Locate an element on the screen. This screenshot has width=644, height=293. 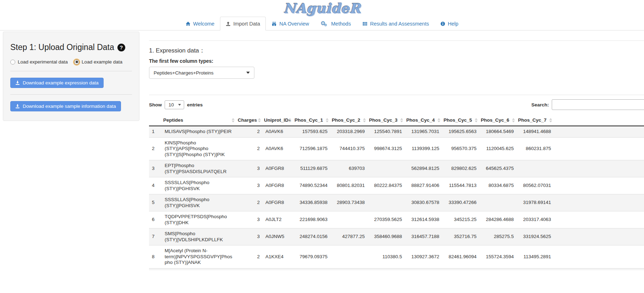
cell-peptide: EPT[Phospho (STY)]PSIASDISLPIATQELR is located at coordinates (199, 169).